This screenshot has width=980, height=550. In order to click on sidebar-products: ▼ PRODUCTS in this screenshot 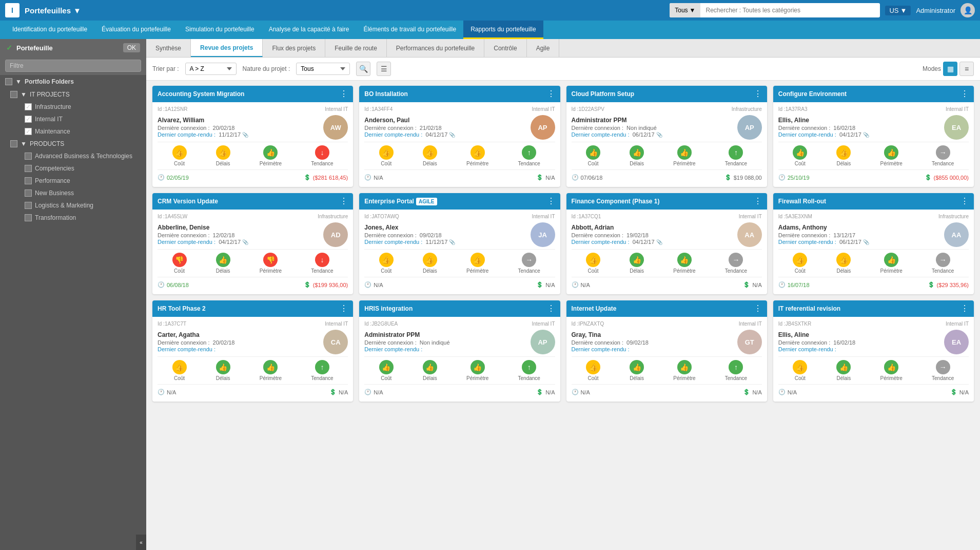, I will do `click(73, 144)`.